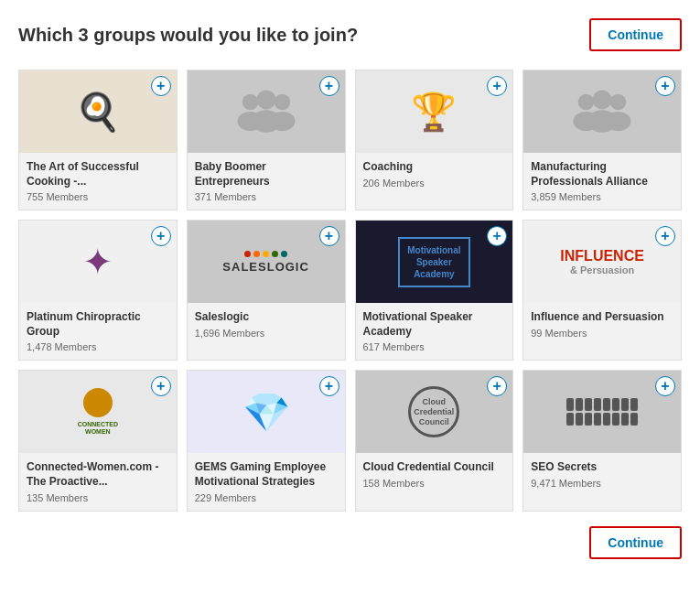 The width and height of the screenshot is (700, 604). What do you see at coordinates (266, 474) in the screenshot?
I see `group-title-gems: GEMS Gaming Employee Motivational Strate…` at bounding box center [266, 474].